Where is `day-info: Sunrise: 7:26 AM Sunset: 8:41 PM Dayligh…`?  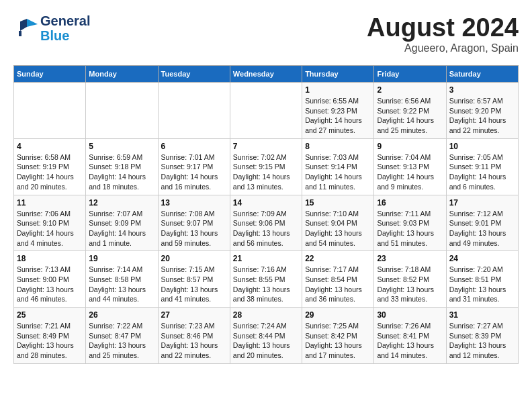
day-info: Sunrise: 7:26 AM Sunset: 8:41 PM Dayligh… is located at coordinates (410, 341).